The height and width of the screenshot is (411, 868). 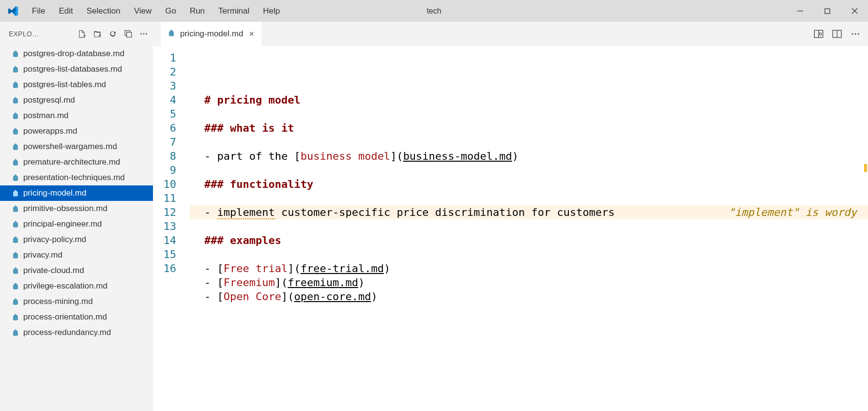 I want to click on code-line-9: - implement customer-specific price disc…, so click(x=529, y=212).